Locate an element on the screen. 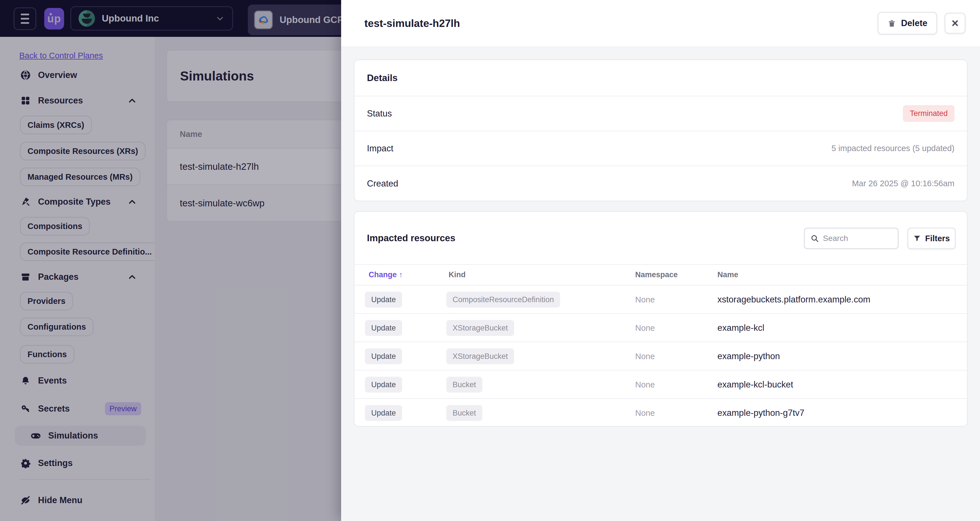  impact-label: Impact is located at coordinates (380, 148).